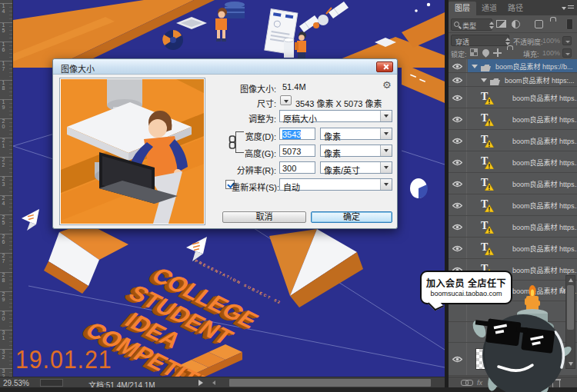 This screenshot has width=577, height=392. Describe the element at coordinates (356, 168) in the screenshot. I see `resolution-unit-select: 像素/英寸` at that location.